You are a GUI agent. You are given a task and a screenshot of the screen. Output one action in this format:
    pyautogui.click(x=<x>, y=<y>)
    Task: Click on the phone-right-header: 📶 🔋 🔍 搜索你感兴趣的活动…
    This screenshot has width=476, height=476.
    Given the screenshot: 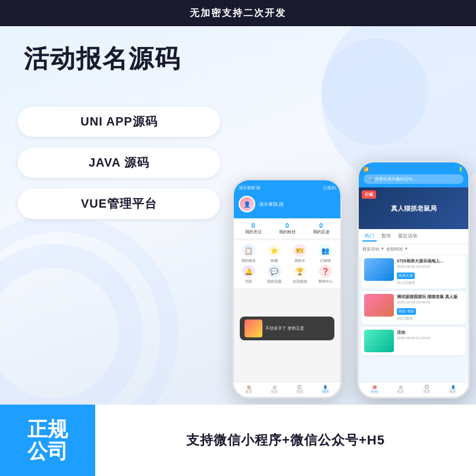 What is the action you would take?
    pyautogui.click(x=414, y=175)
    